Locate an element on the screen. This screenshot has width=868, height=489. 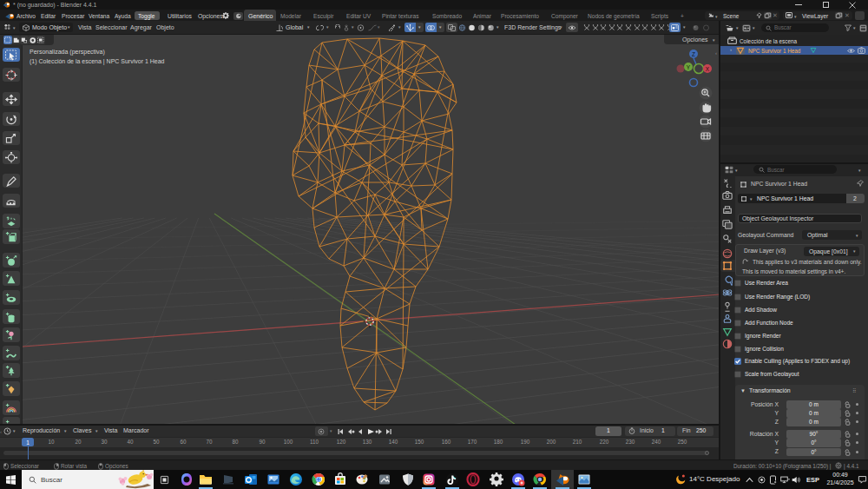
svg-text: Z is located at coordinates (694, 54).